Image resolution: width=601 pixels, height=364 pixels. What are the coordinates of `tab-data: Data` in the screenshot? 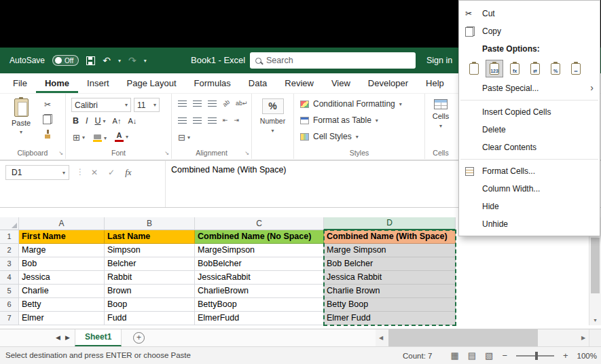 It's located at (258, 83).